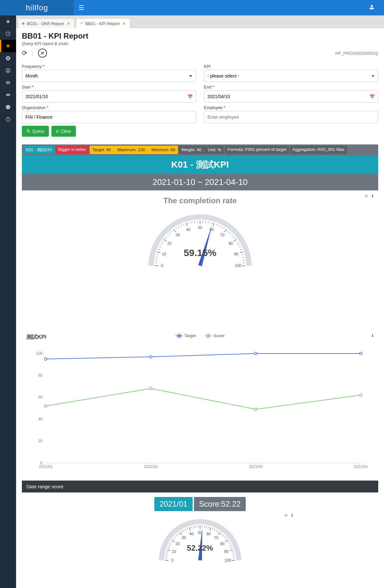  What do you see at coordinates (109, 76) in the screenshot?
I see `frequency-select: Month` at bounding box center [109, 76].